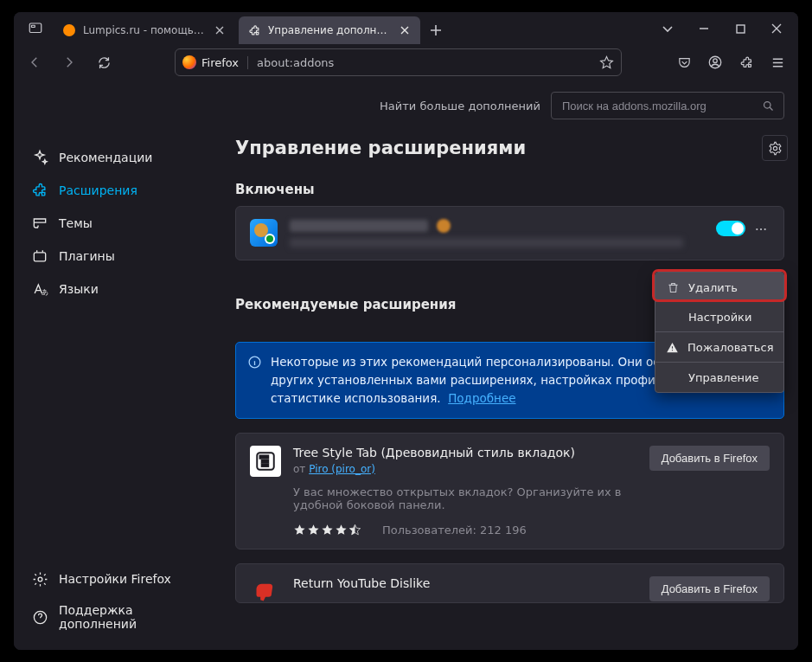 The width and height of the screenshot is (812, 662). I want to click on author-link: Piro (piro_or), so click(342, 469).